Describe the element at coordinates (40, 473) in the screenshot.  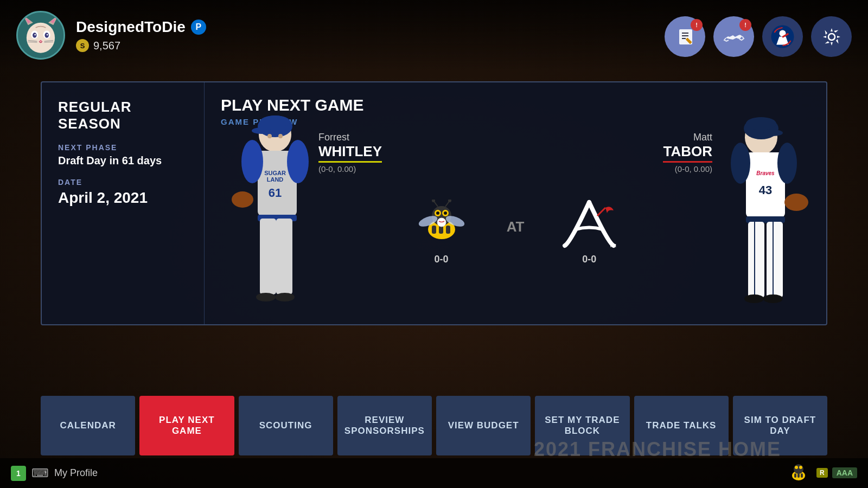
I see `keyboard-icon: ⌨` at that location.